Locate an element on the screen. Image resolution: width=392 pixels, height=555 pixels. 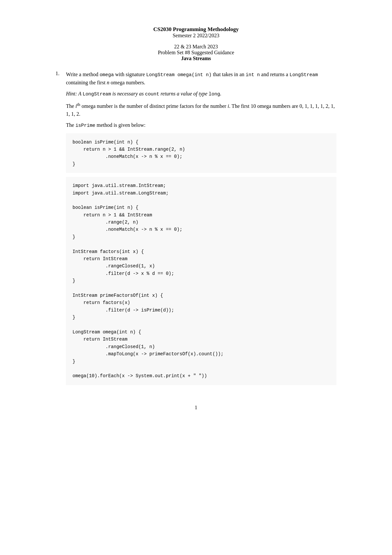
code-long-stream-sig: LongStream omega(int n) is located at coordinates (179, 75).